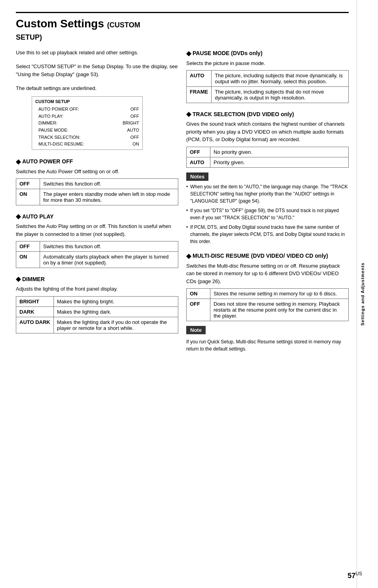  Describe the element at coordinates (267, 157) in the screenshot. I see `track-selection-table: OFF No priority given. AUTO Priority giv…` at that location.